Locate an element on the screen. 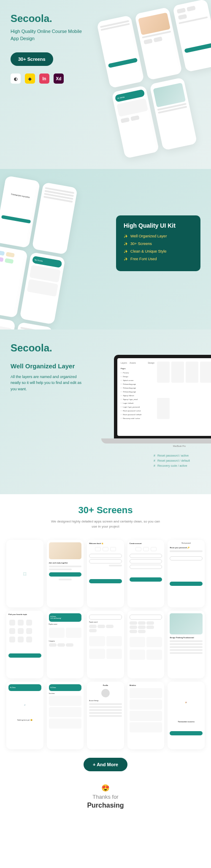 The height and width of the screenshot is (868, 211). layer-item: Preview is located at coordinates (138, 373).